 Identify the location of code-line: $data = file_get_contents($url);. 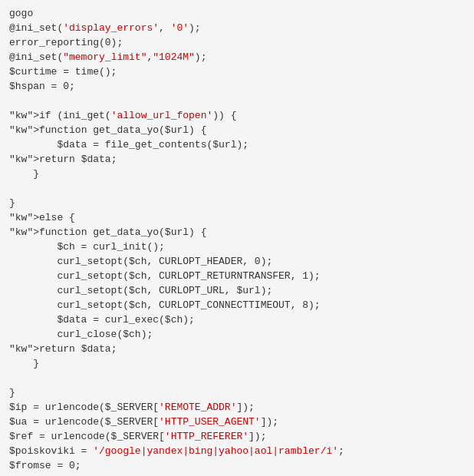
(237, 144).